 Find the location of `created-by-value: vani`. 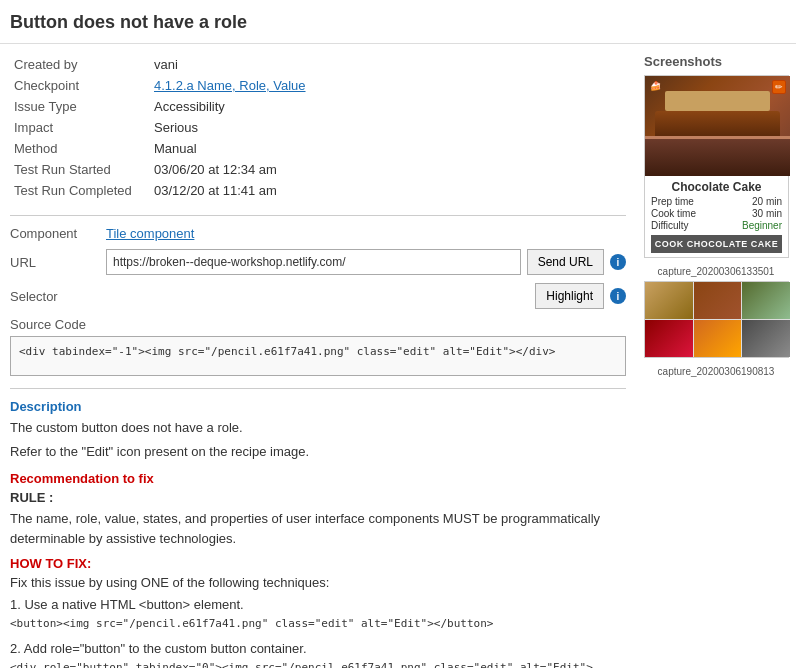

created-by-value: vani is located at coordinates (388, 64).